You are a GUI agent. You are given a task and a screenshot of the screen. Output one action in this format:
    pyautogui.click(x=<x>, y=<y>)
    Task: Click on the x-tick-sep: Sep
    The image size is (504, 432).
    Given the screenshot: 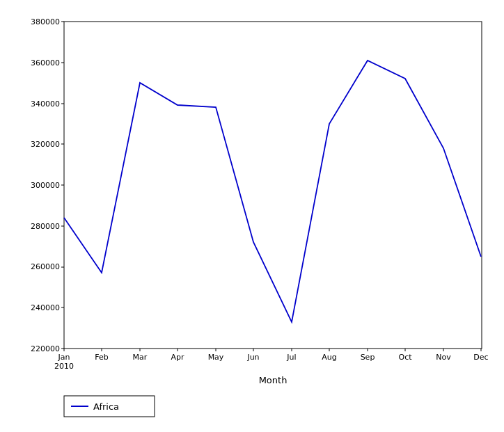 What is the action you would take?
    pyautogui.click(x=368, y=358)
    